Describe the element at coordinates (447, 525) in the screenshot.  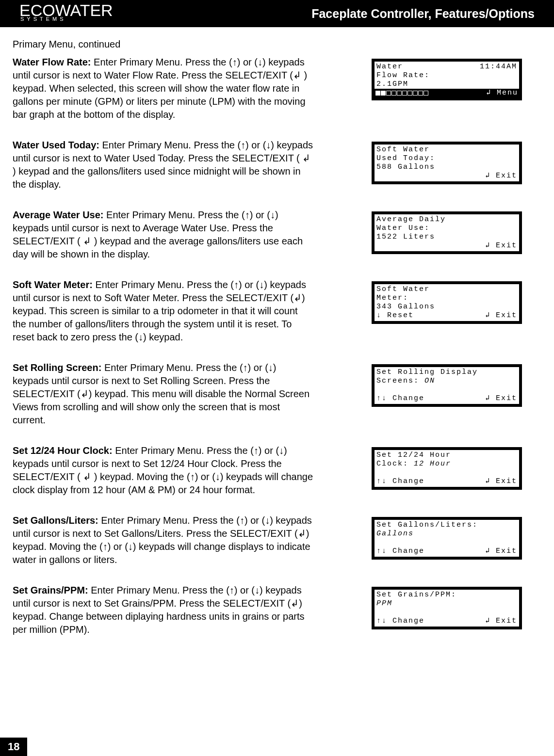
I see `lcd-line: Set Gallons/Liters:` at that location.